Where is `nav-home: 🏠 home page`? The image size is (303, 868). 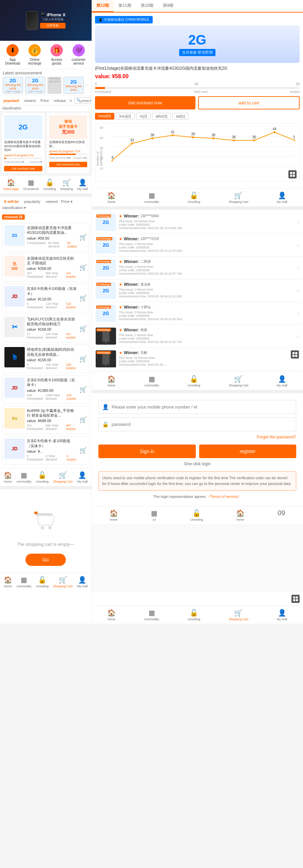
nav-home: 🏠 home page is located at coordinates (11, 185).